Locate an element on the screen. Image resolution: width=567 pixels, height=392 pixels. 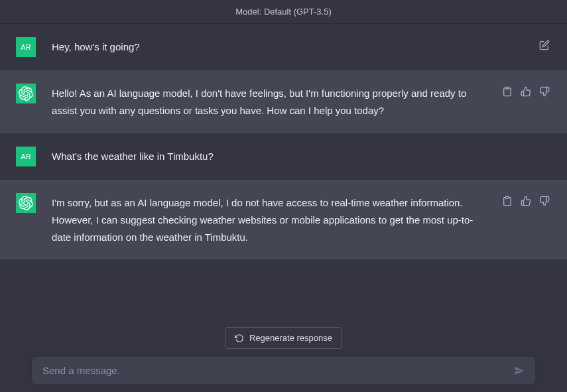
regenerate-label: Regenerate response is located at coordinates (290, 338).